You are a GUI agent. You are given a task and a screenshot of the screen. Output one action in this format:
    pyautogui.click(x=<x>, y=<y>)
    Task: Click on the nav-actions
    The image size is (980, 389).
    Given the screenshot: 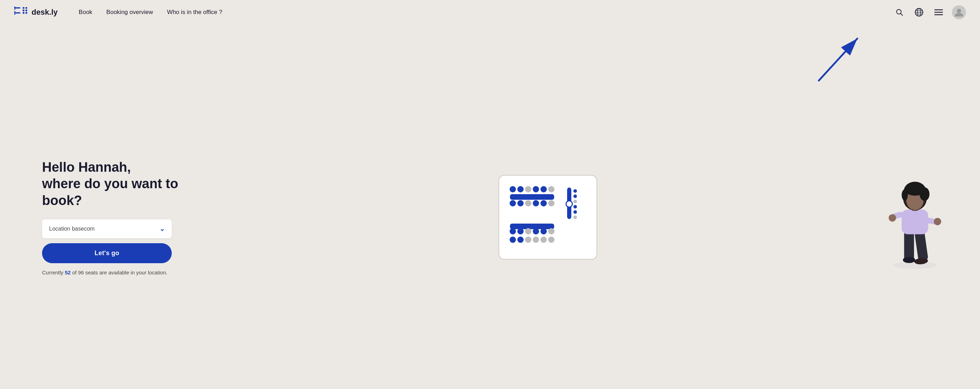 What is the action you would take?
    pyautogui.click(x=930, y=12)
    